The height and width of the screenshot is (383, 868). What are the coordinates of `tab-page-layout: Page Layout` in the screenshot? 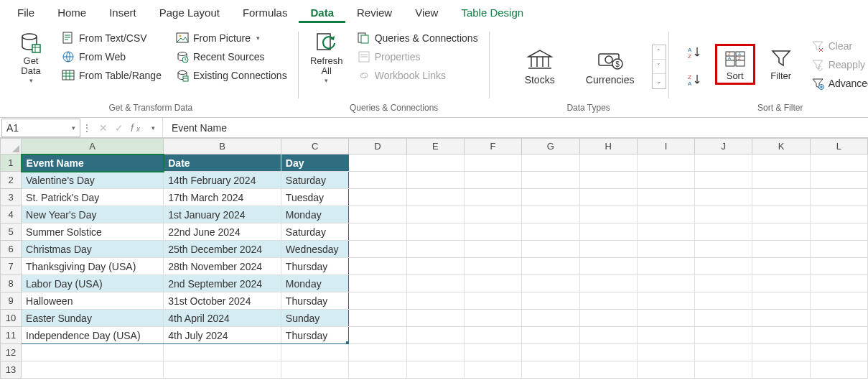 It's located at (190, 13).